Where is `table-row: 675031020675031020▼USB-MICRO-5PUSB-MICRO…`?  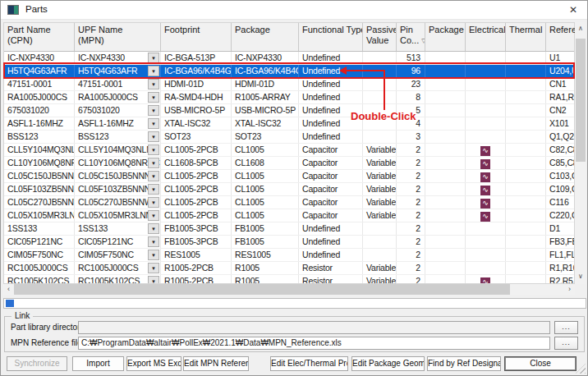 table-row: 675031020675031020▼USB-MICRO-5PUSB-MICRO… is located at coordinates (289, 111).